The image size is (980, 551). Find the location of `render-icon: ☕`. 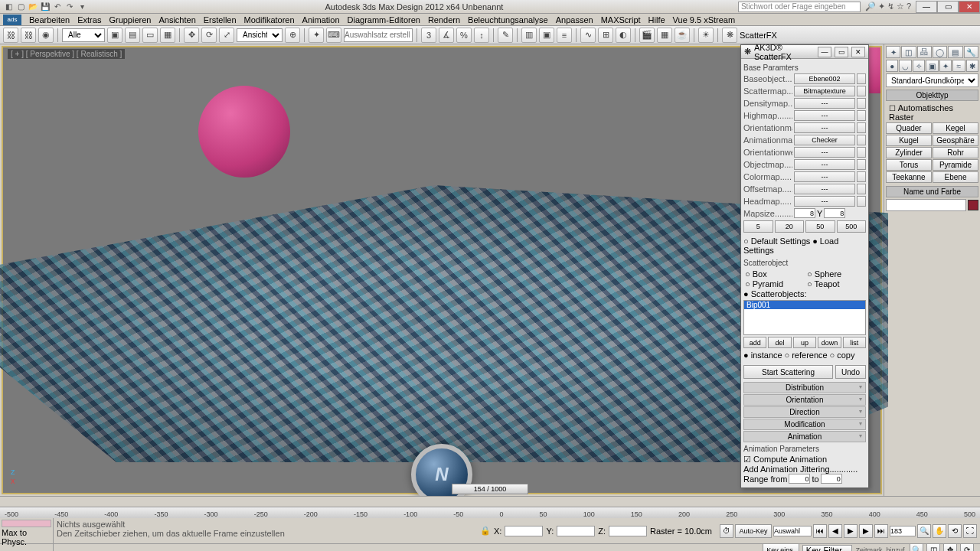

render-icon: ☕ is located at coordinates (682, 35).